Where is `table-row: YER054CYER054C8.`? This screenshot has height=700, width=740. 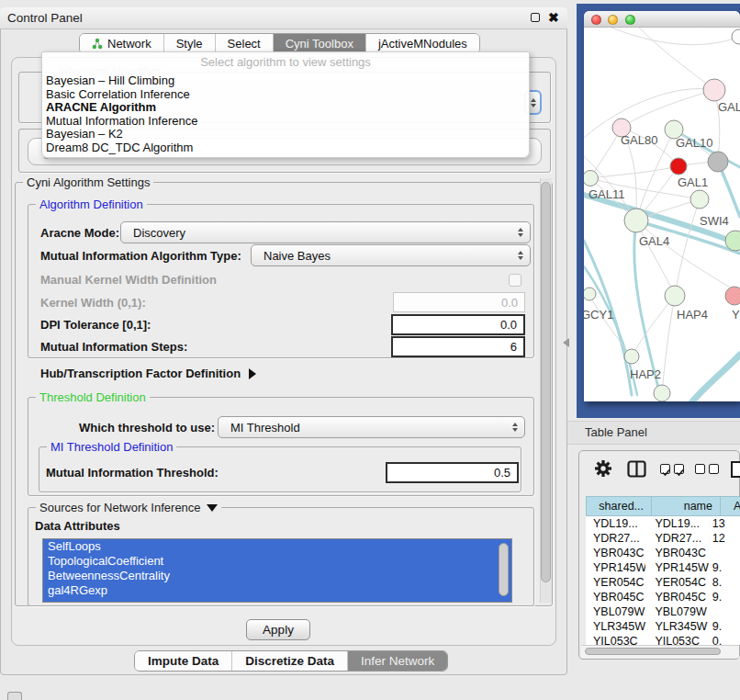 table-row: YER054CYER054C8. is located at coordinates (663, 582).